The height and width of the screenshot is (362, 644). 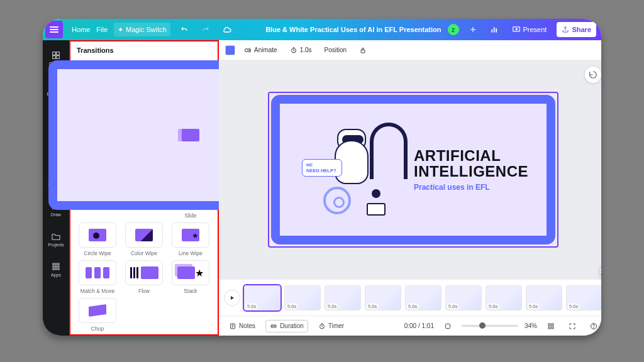 I want to click on slide-thumb-9: 5.0s, so click(x=584, y=298).